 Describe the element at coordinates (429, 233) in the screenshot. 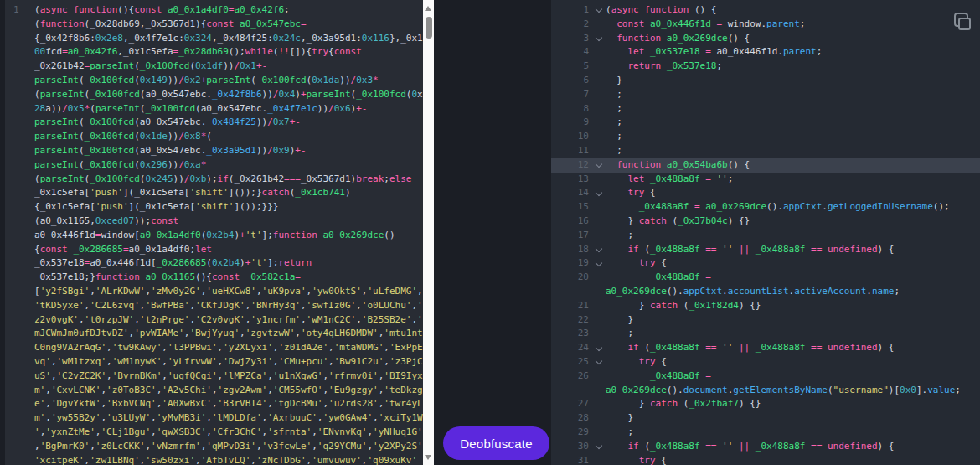

I see `left-editor-scrollbar` at that location.